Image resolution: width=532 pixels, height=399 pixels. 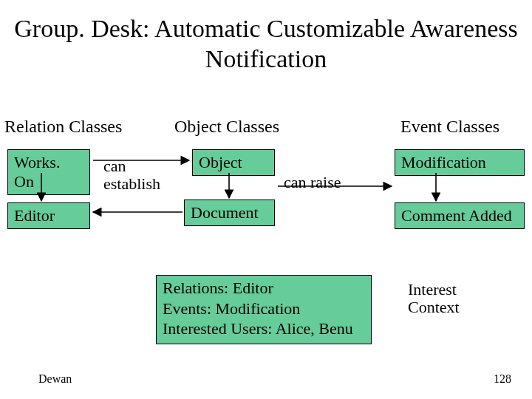 I want to click on box-comment-added: Comment Added, so click(x=460, y=216).